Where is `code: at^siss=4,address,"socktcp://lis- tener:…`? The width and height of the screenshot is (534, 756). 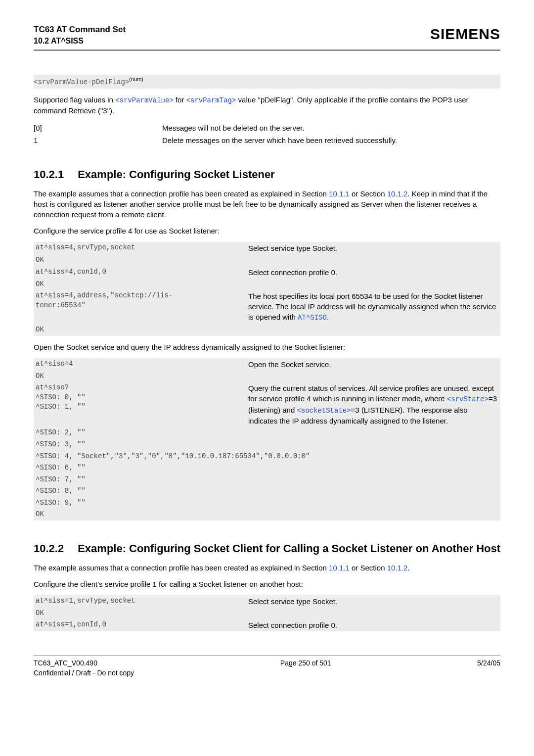
code: at^siss=4,address,"socktcp://lis- tener:… is located at coordinates (142, 307).